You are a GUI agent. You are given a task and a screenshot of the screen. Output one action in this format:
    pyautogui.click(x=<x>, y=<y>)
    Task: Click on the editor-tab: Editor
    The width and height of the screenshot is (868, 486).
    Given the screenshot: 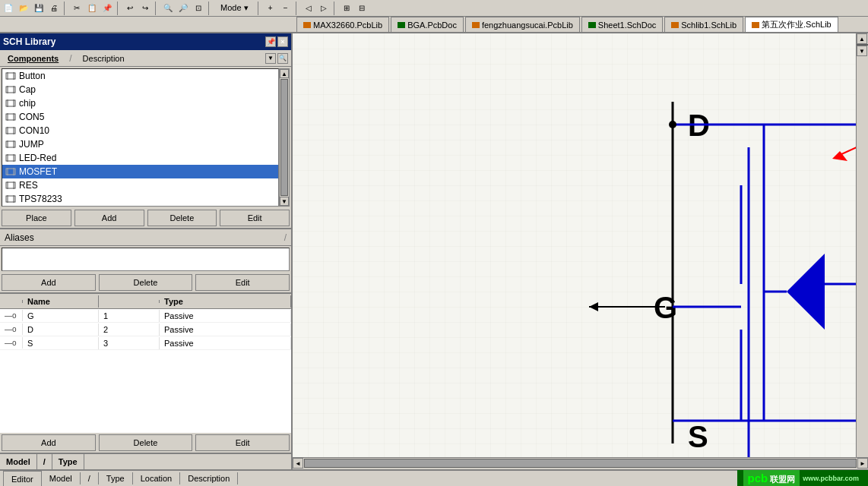 What is the action you would take?
    pyautogui.click(x=23, y=478)
    